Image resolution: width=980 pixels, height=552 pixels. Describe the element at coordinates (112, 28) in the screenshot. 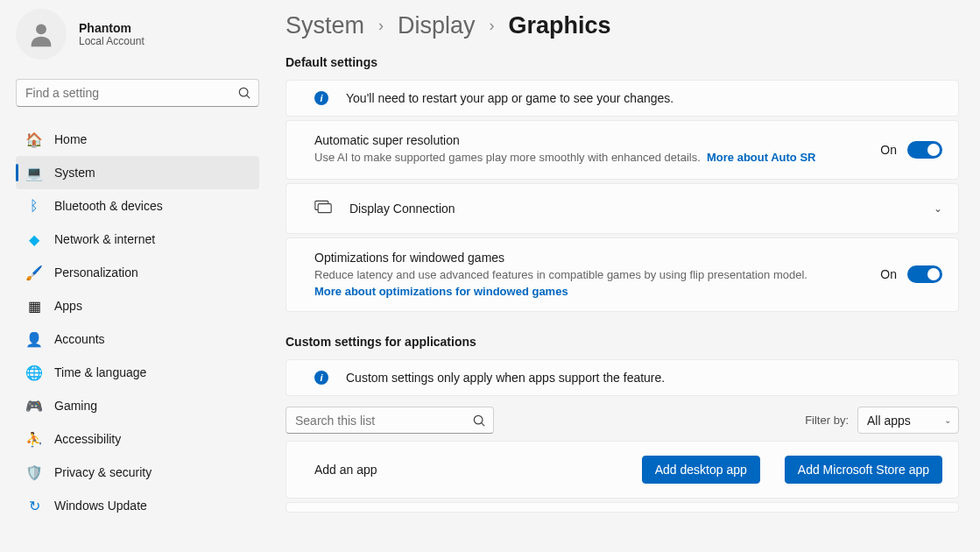

I see `user-name: Phantom` at that location.